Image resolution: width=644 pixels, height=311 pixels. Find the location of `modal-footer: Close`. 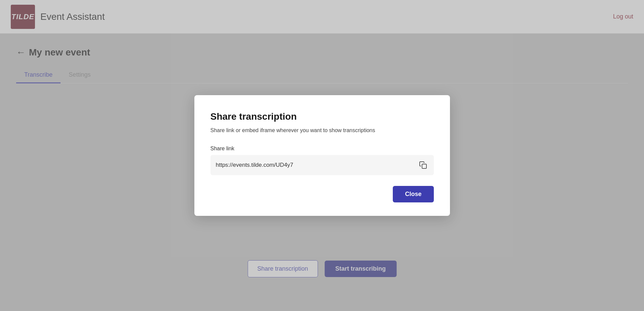

modal-footer: Close is located at coordinates (322, 194).